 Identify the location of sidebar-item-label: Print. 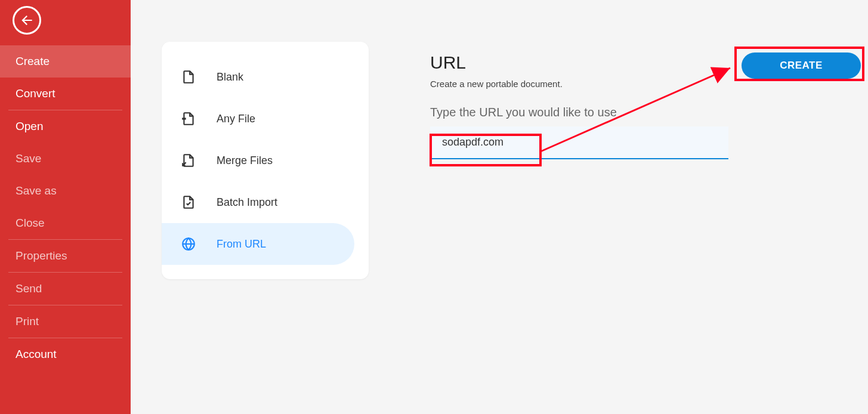
(27, 321).